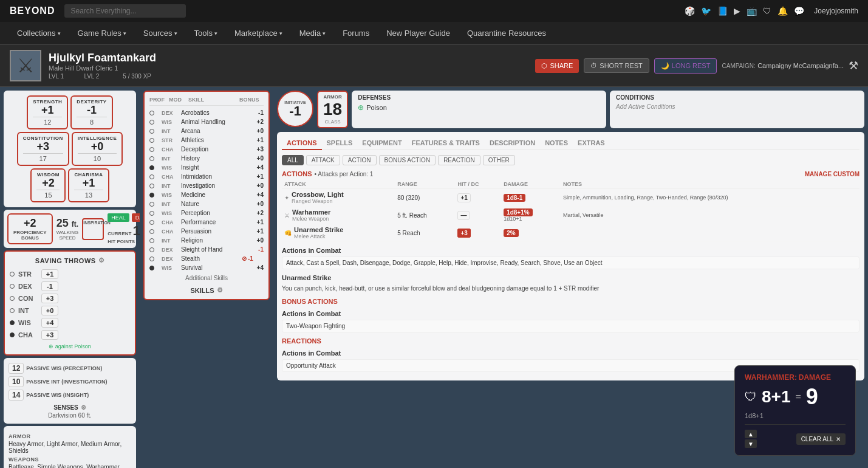 This screenshot has width=868, height=468. Describe the element at coordinates (737, 107) in the screenshot. I see `add-condition-button: Add Active Conditions` at that location.